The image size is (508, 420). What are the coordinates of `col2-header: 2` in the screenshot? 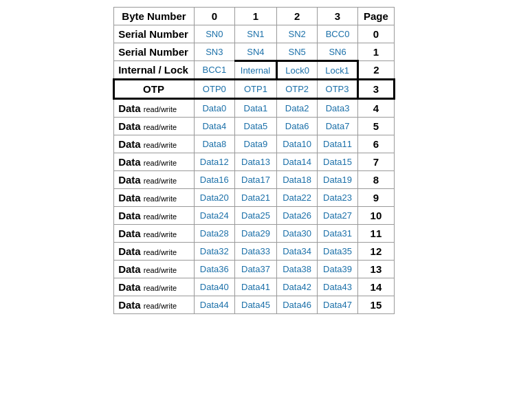 It's located at (297, 16).